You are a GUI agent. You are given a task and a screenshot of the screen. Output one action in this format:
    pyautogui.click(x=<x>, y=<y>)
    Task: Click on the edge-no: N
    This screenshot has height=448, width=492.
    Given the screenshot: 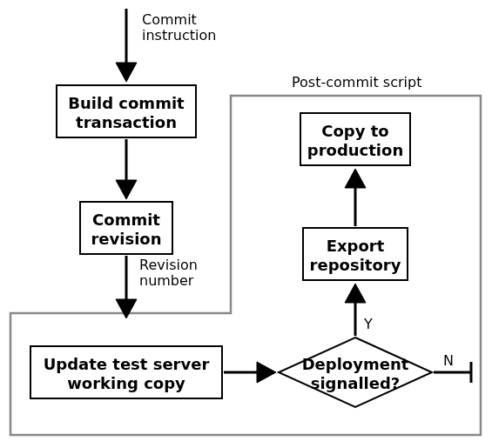 What is the action you would take?
    pyautogui.click(x=453, y=367)
    